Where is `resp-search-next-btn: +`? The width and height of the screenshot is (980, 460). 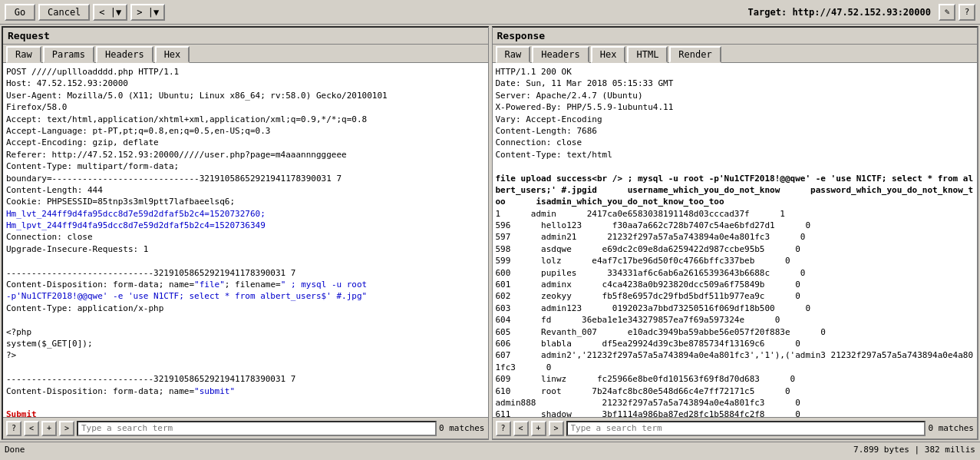
resp-search-next-btn: + is located at coordinates (539, 429).